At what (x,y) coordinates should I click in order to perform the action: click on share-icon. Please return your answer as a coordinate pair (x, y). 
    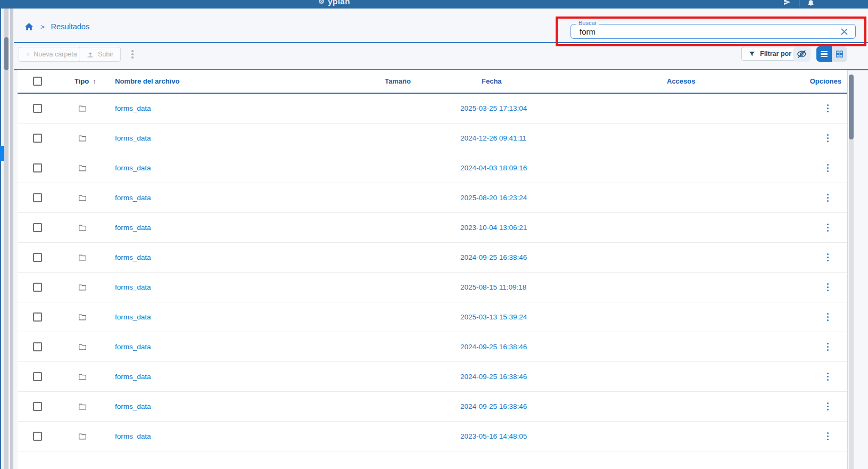
    Looking at the image, I should click on (787, 3).